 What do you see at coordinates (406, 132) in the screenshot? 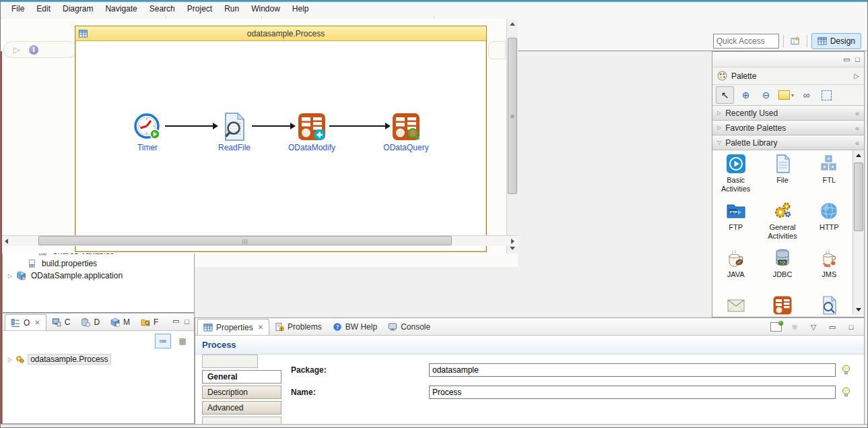
I see `flow-node-odataquery: ODataQuery` at bounding box center [406, 132].